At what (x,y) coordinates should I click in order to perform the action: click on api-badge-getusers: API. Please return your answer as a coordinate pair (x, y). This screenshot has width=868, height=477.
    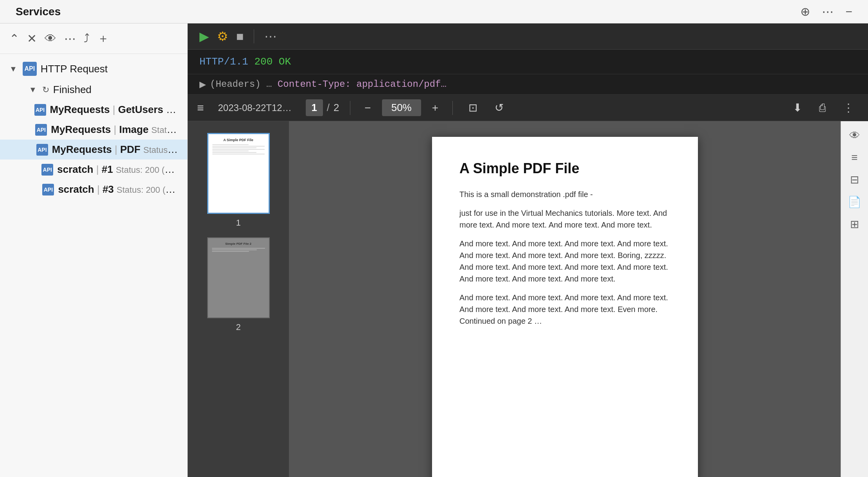
    Looking at the image, I should click on (40, 110).